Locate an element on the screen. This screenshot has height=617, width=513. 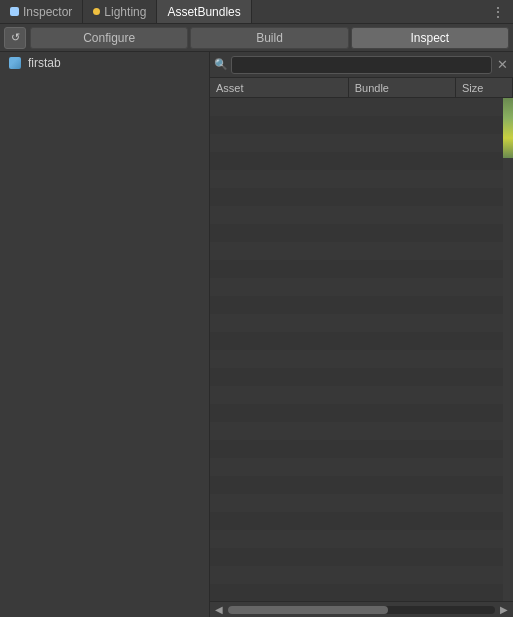
h-scrollbar-track is located at coordinates (362, 610).